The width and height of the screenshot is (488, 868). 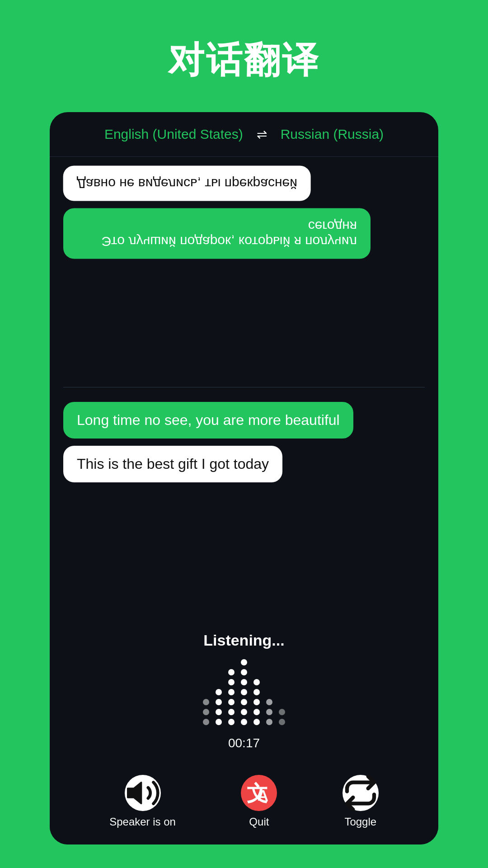 I want to click on quit-icon: 文 A, so click(x=259, y=793).